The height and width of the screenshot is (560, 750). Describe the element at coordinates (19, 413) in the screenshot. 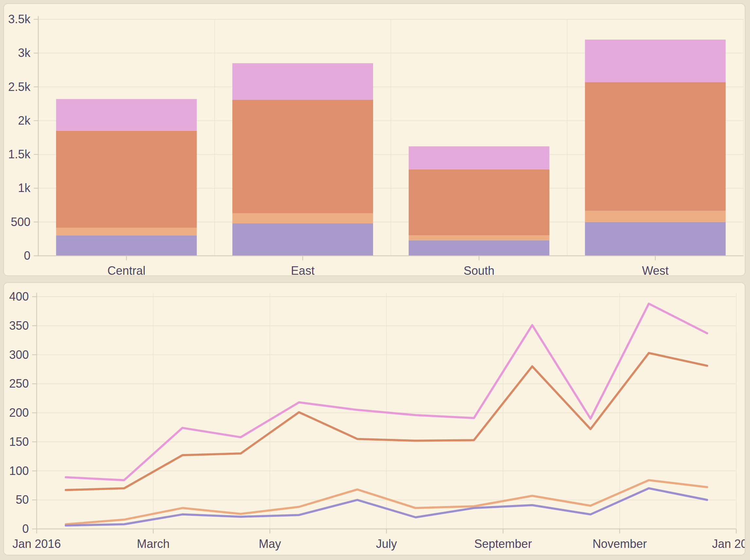

I see `y-tick-label: 200` at that location.